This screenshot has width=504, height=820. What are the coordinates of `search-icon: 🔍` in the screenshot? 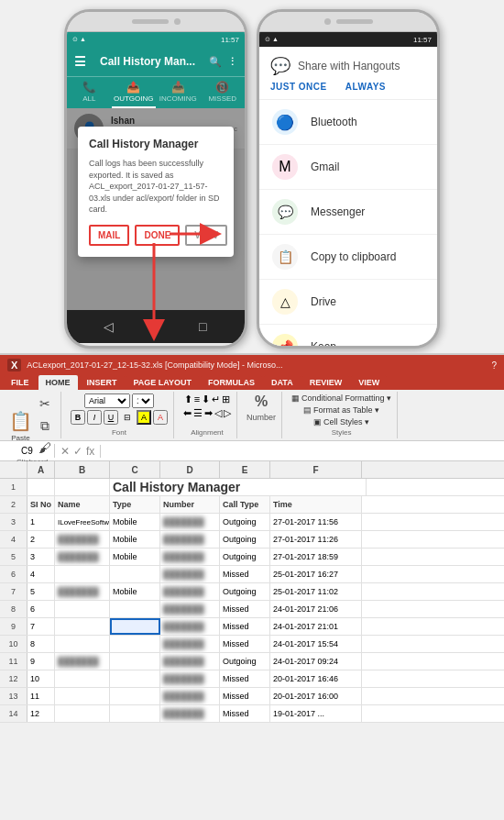 It's located at (215, 62).